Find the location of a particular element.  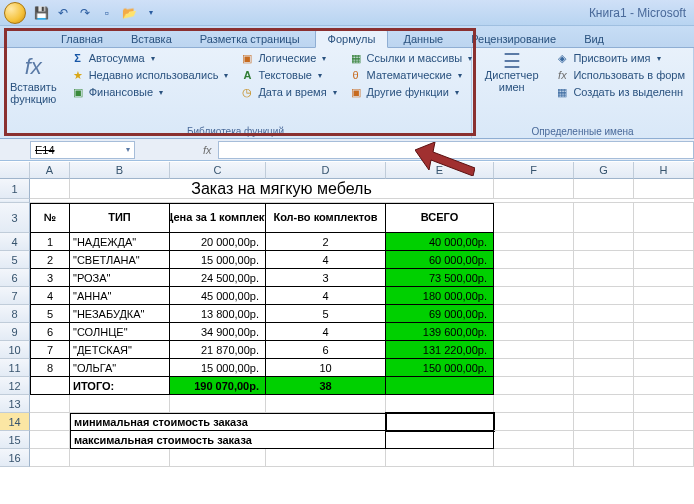

row-header: 6 is located at coordinates (15, 278).